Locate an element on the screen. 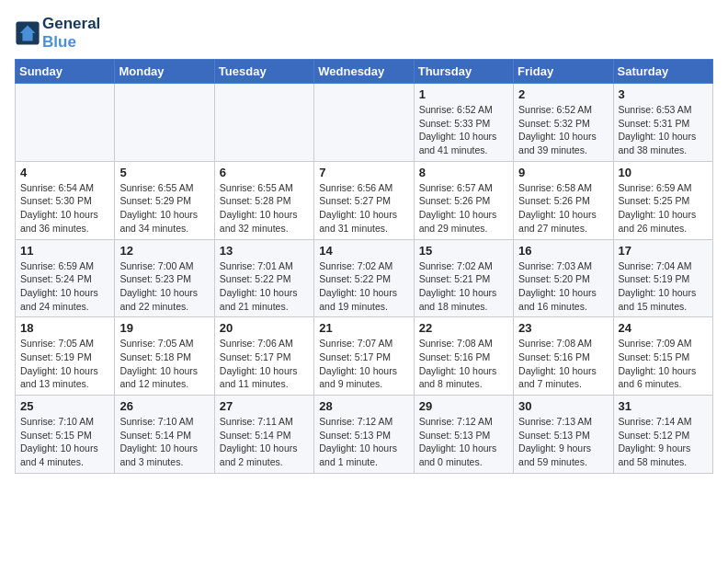  calendar-cell: 17Sunrise: 7:04 AM Sunset: 5:19 PM Dayli… is located at coordinates (663, 278).